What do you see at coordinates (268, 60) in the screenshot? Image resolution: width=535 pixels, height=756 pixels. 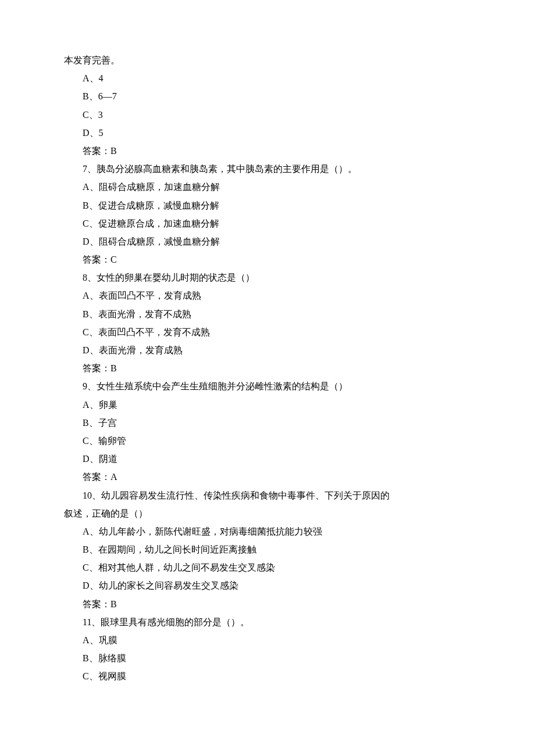 I see `text-line: 本发育完善。` at bounding box center [268, 60].